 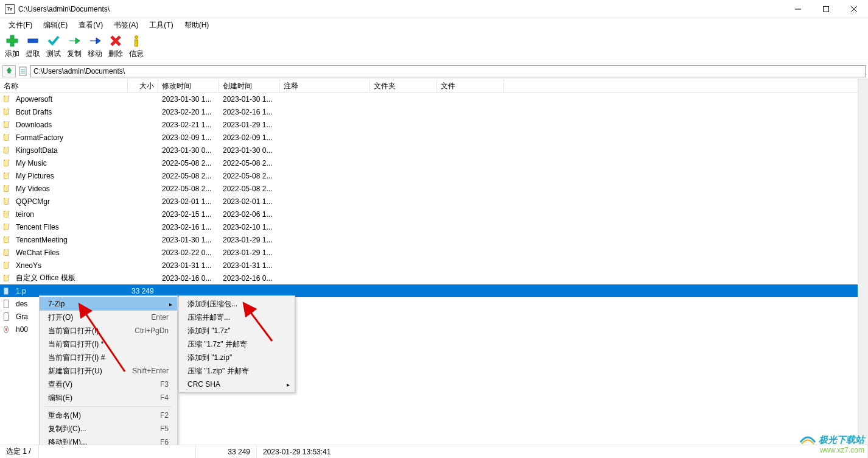 What do you see at coordinates (9, 71) in the screenshot?
I see `up-button` at bounding box center [9, 71].